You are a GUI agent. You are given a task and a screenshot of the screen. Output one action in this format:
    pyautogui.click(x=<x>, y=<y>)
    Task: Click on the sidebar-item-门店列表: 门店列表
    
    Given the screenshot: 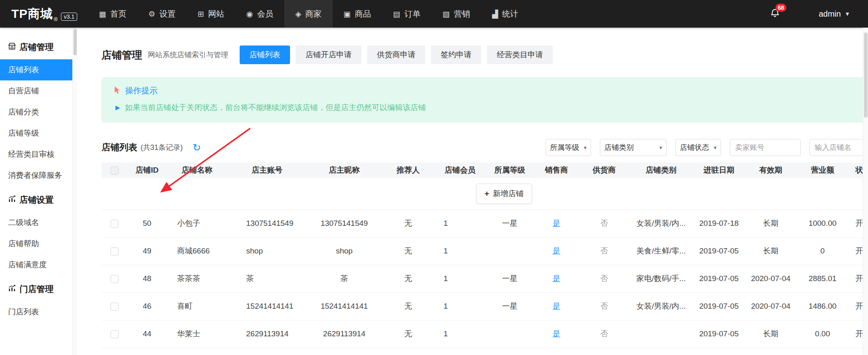 What is the action you would take?
    pyautogui.click(x=36, y=312)
    